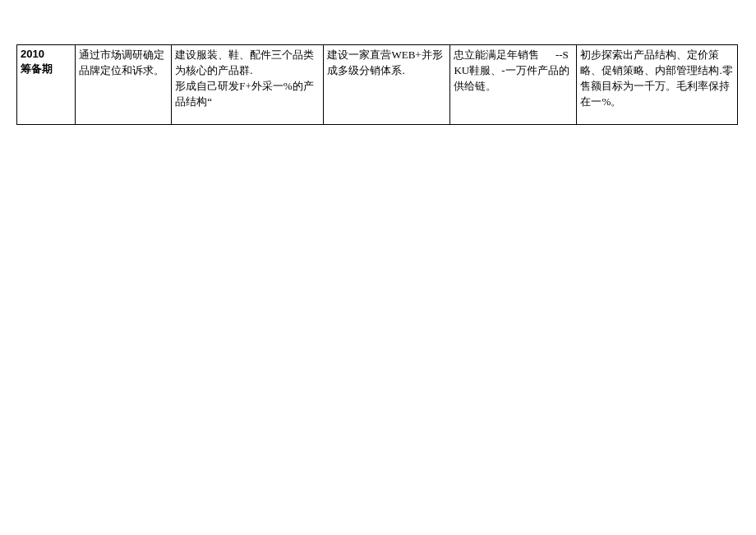  Describe the element at coordinates (46, 69) in the screenshot. I see `period-phase: 筹备期` at that location.